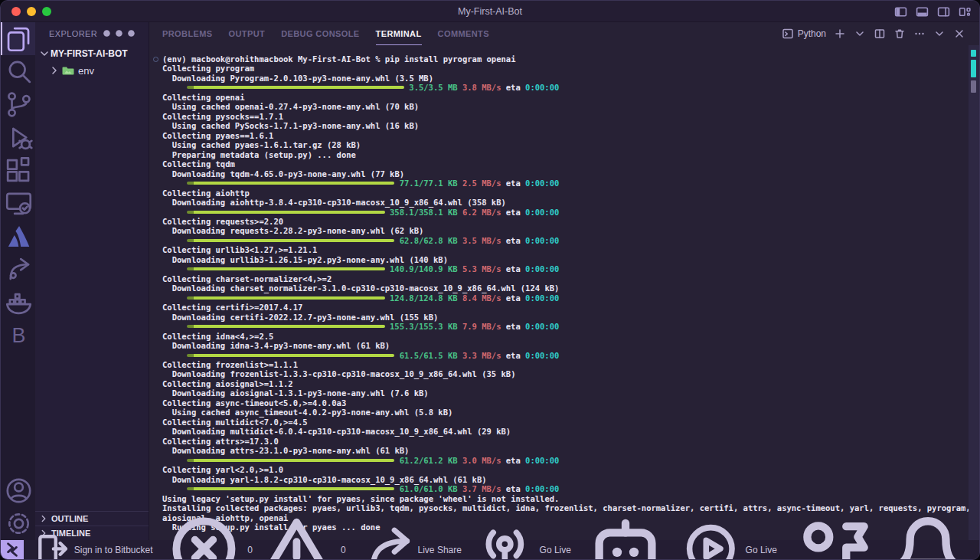  Describe the element at coordinates (565, 193) in the screenshot. I see `terminal-line: Collecting aiohttp` at that location.